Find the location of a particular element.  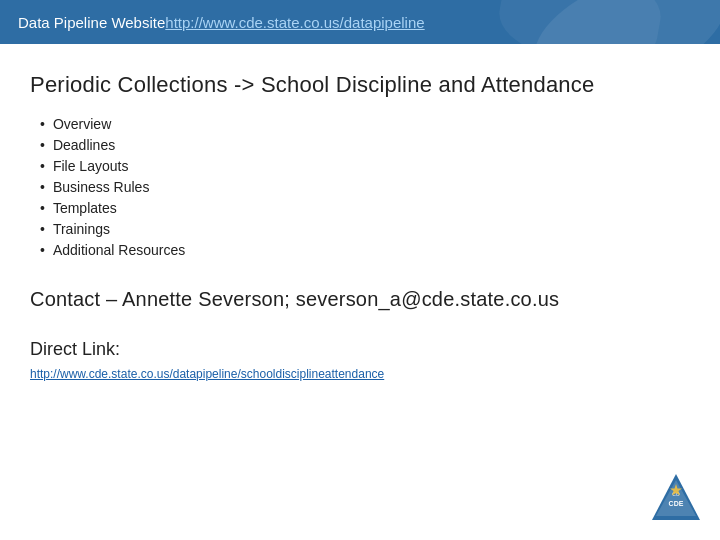

list-item-text: Business Rules is located at coordinates (102, 187).